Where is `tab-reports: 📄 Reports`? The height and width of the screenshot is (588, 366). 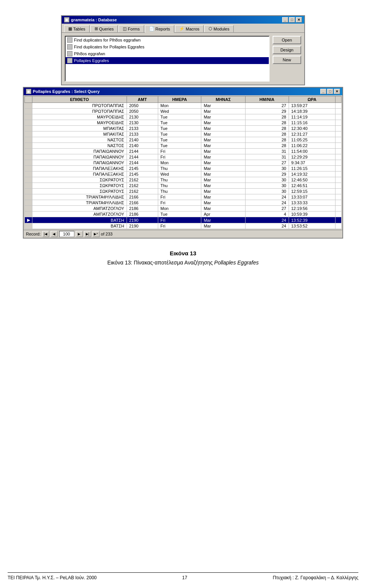 tab-reports: 📄 Reports is located at coordinates (160, 29).